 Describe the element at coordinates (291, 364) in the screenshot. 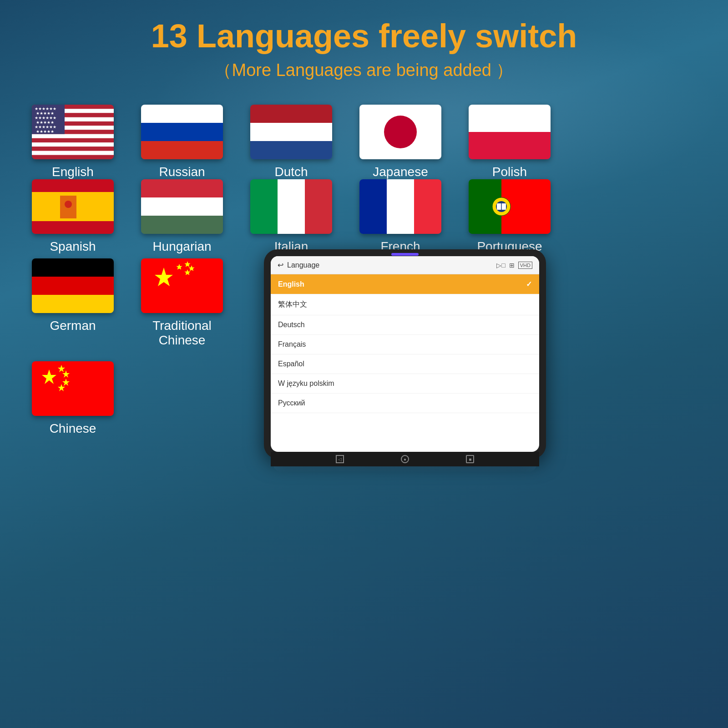

I see `lang-list-espanol: Español` at that location.